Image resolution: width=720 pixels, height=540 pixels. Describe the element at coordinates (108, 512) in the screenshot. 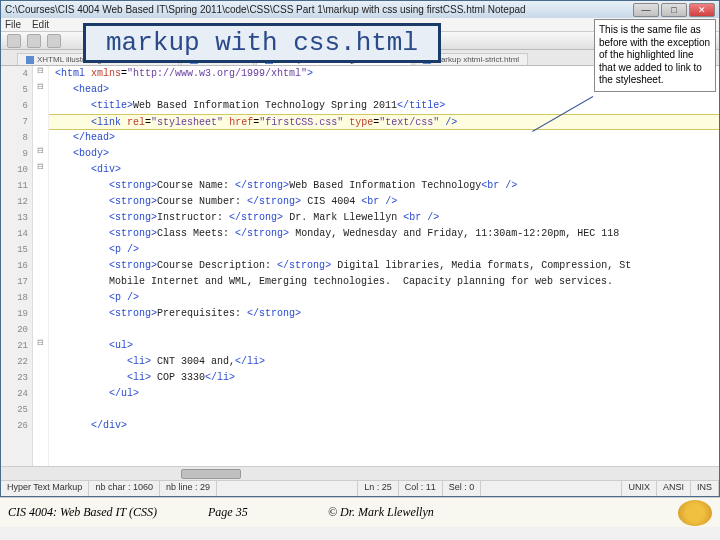

I see `footer-course: CIS 4004: Web Based IT (CSS)` at that location.